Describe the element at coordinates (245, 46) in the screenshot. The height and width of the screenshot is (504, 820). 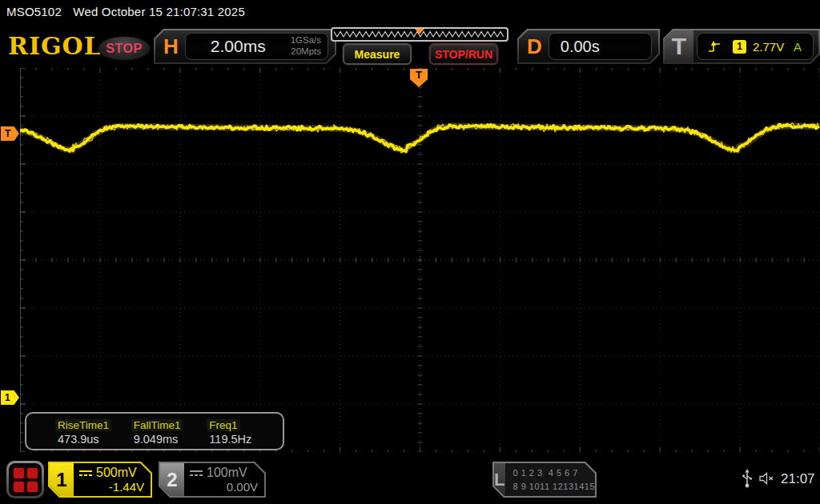
I see `horizontal-menu: H 2.00ms 1GSa/s 20Mpts` at that location.